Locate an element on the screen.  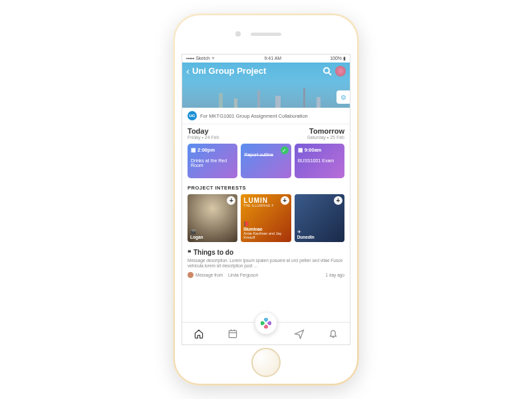
todo-age: 1 day ago is located at coordinates (335, 275).